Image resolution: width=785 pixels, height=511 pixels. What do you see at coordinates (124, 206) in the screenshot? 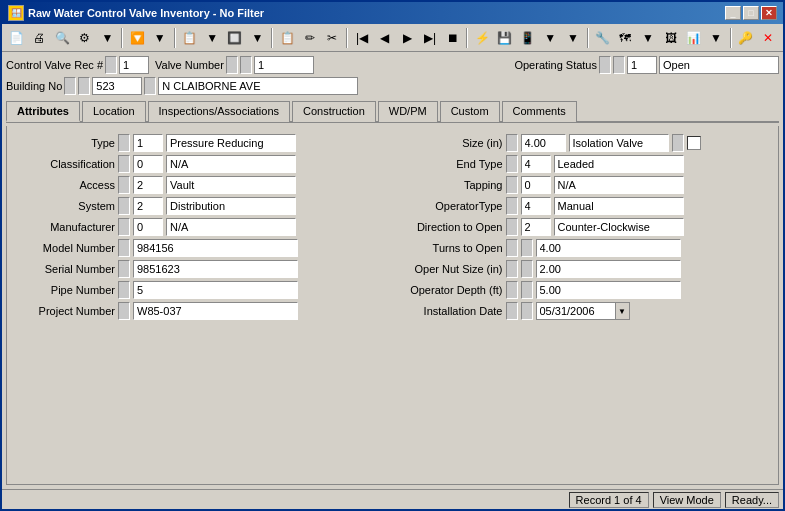
I see `system-ind1` at bounding box center [124, 206].